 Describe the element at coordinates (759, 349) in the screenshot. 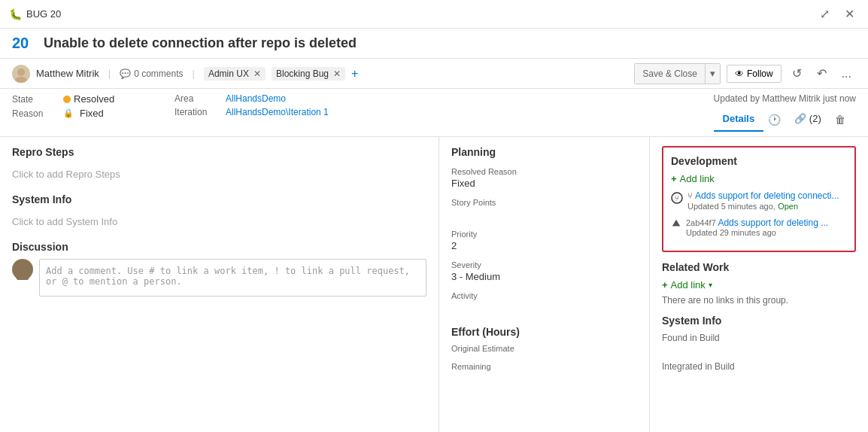

I see `found-in-build-value` at that location.